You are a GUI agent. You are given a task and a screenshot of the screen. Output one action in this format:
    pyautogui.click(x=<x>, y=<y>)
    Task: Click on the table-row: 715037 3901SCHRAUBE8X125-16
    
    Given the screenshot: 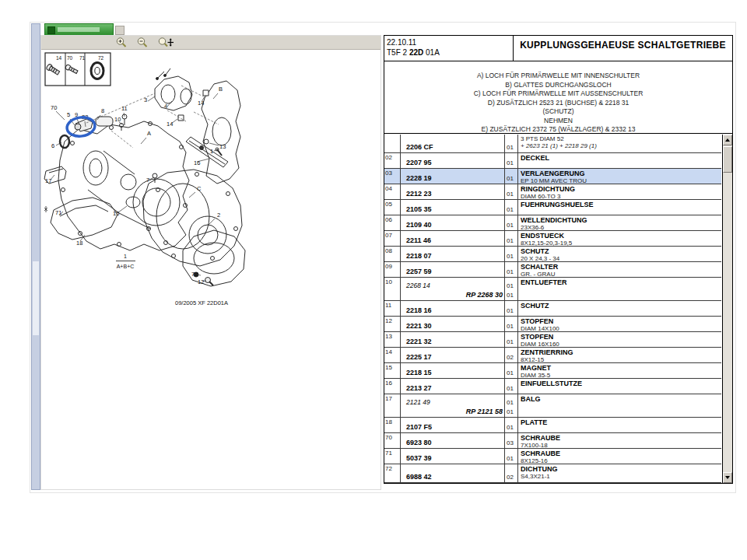 What is the action you would take?
    pyautogui.click(x=552, y=457)
    